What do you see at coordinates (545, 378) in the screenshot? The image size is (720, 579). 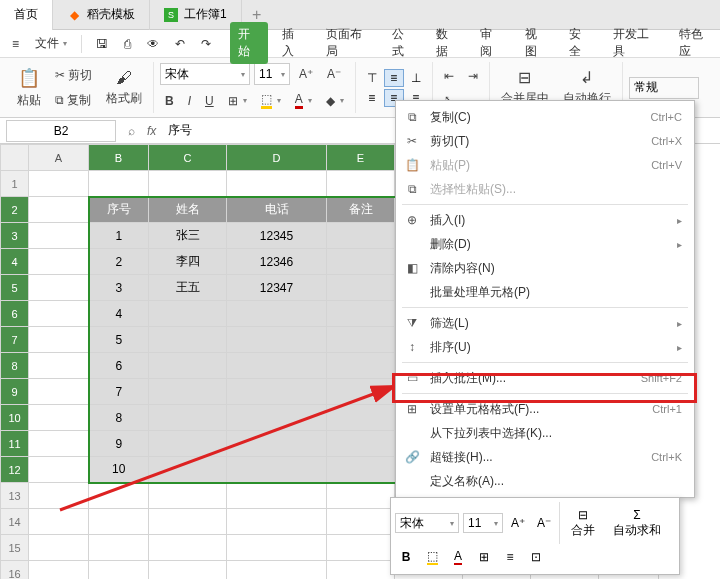 I see `ctx-comment: ▭ 插入批注(M)... Shift+F2` at bounding box center [545, 378].